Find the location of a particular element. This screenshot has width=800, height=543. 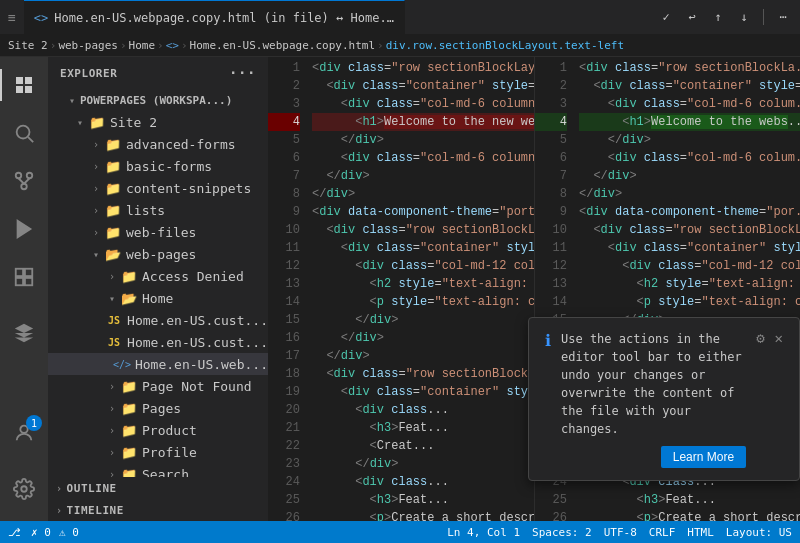

sidebar-item-site2: ▾ 📁 Site 2 is located at coordinates (158, 122).